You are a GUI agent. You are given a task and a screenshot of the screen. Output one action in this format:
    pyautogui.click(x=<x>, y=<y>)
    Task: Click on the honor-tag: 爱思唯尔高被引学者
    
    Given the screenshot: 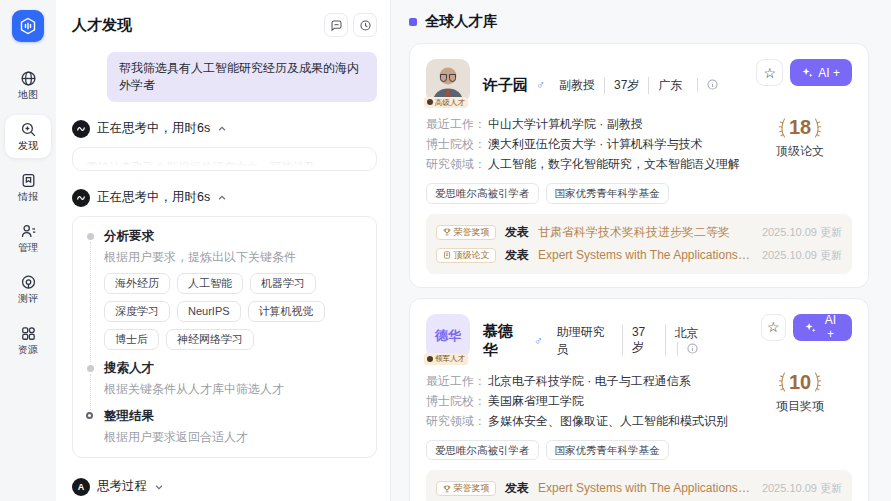 What is the action you would take?
    pyautogui.click(x=482, y=194)
    